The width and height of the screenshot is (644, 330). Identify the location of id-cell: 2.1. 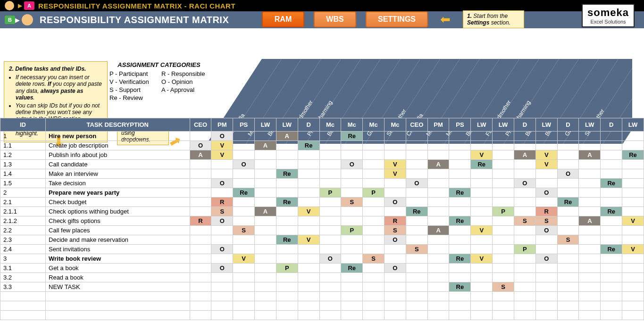
(23, 202).